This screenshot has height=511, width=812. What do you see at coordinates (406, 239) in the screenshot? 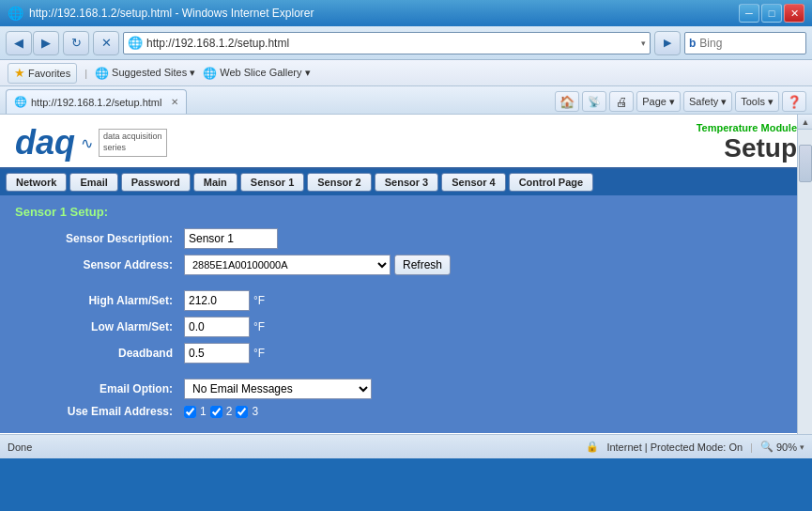
I see `sensor-description-row: Sensor Description:` at bounding box center [406, 239].